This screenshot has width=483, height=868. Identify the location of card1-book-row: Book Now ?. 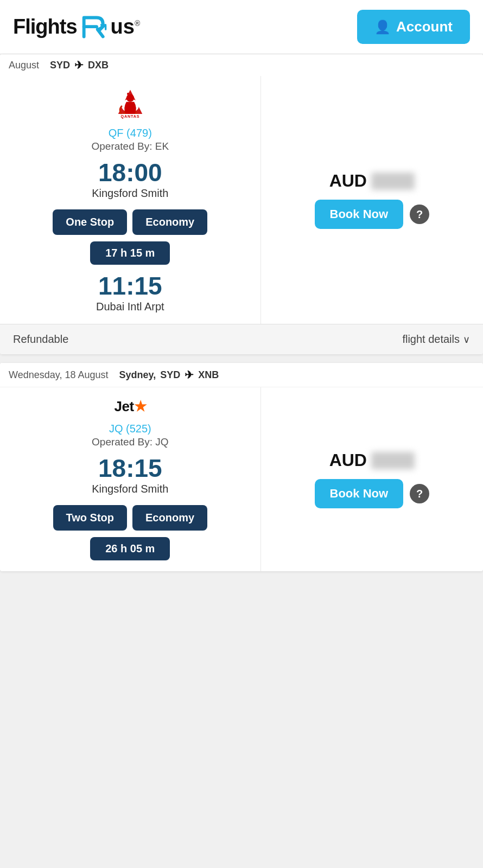
(372, 214).